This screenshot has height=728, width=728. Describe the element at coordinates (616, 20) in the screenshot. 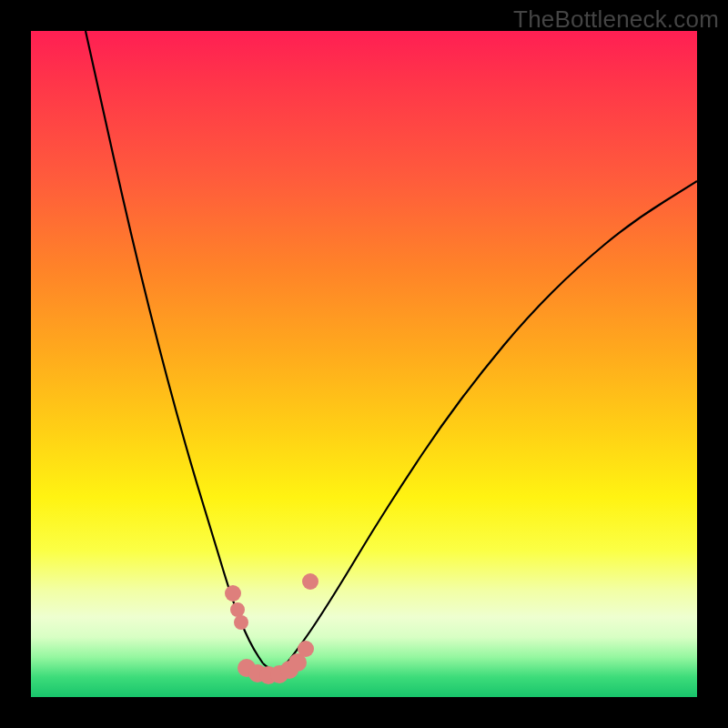

I see `watermark-text: TheBottleneck.com` at that location.